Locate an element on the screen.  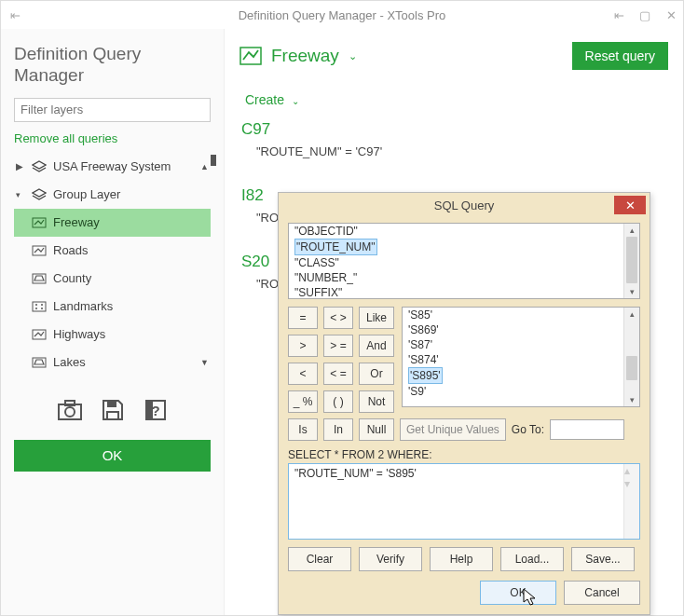
query-name: C97 is located at coordinates (455, 130).